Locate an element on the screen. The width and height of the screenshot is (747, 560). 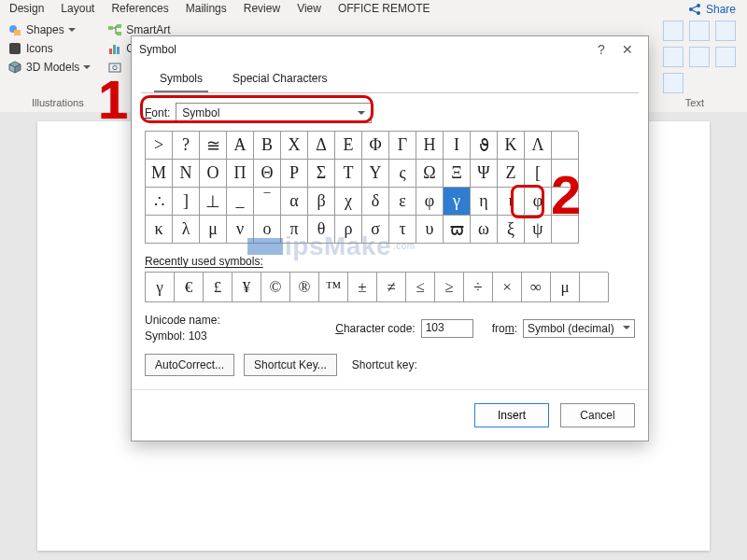
symbol-cell: δ is located at coordinates (375, 202).